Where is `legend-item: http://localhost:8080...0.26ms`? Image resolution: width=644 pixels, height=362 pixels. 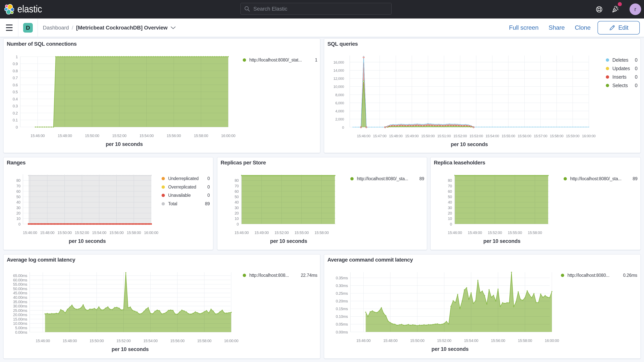 legend-item: http://localhost:8080...0.26ms is located at coordinates (599, 275).